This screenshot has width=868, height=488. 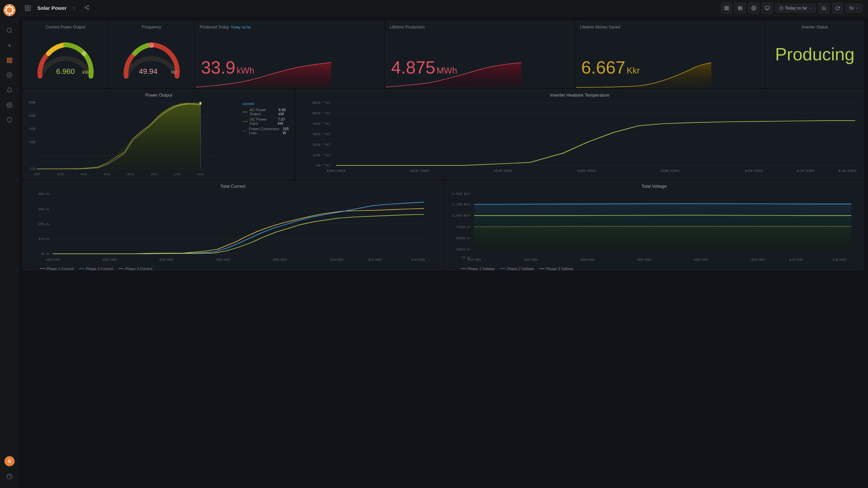 I want to click on frequency-title: Frequency, so click(x=152, y=27).